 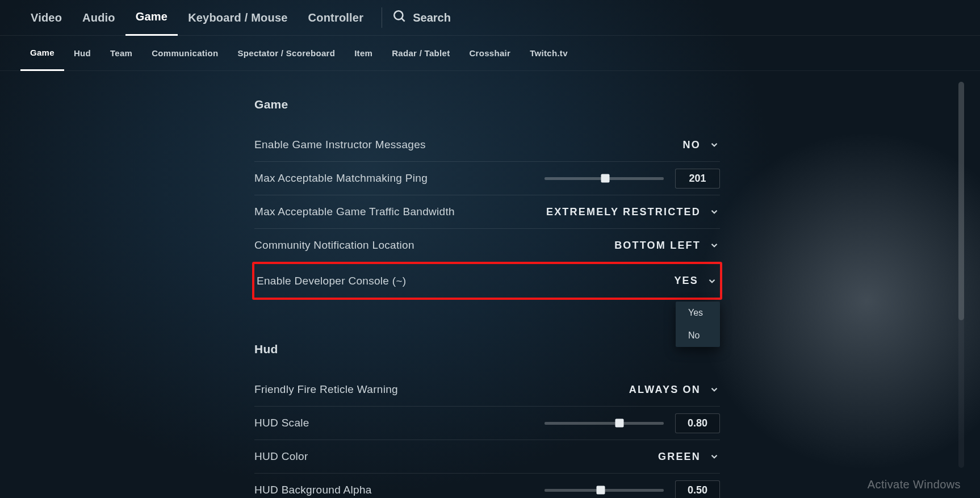 What do you see at coordinates (633, 212) in the screenshot?
I see `dropdown-bandwidth: EXTREMELY RESTRICTED` at bounding box center [633, 212].